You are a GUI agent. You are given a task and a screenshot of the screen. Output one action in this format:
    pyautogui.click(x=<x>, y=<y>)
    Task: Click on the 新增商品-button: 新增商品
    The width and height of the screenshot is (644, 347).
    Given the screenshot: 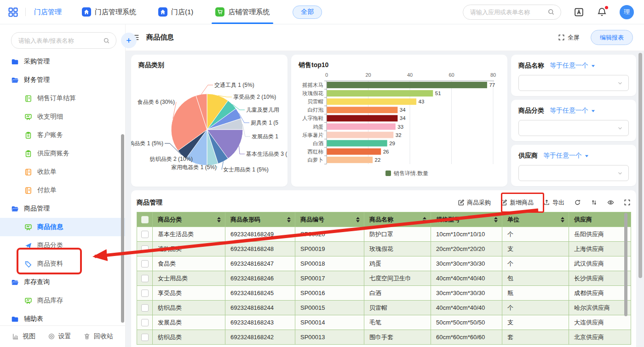 What is the action you would take?
    pyautogui.click(x=517, y=203)
    